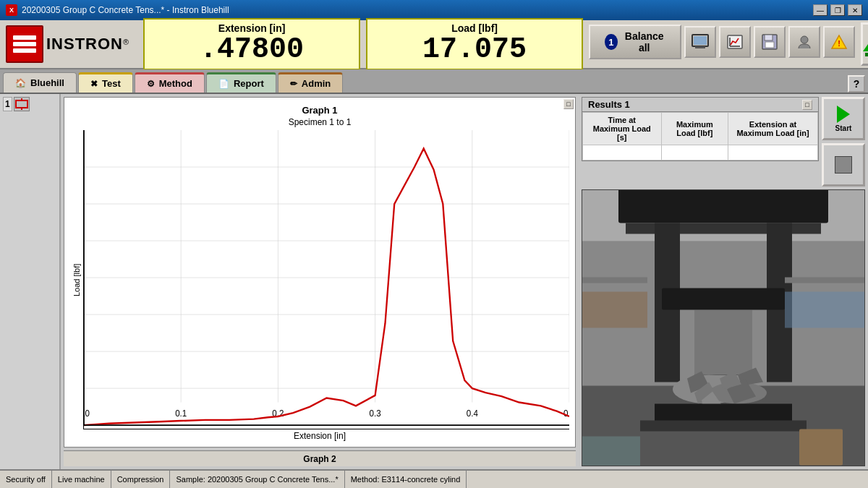  Describe the element at coordinates (434, 10) in the screenshot. I see `title-bar: X 20200305 Group C Concrete Tens...* - I…` at that location.